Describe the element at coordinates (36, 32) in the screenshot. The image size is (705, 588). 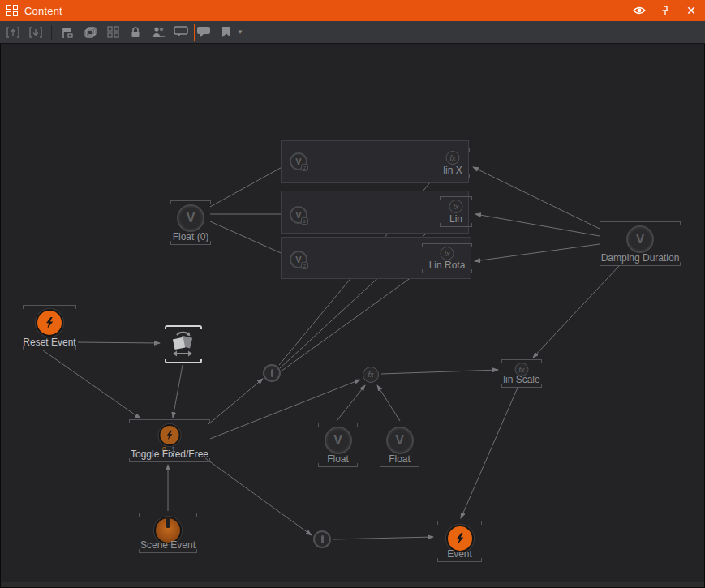
I see `import-button` at that location.